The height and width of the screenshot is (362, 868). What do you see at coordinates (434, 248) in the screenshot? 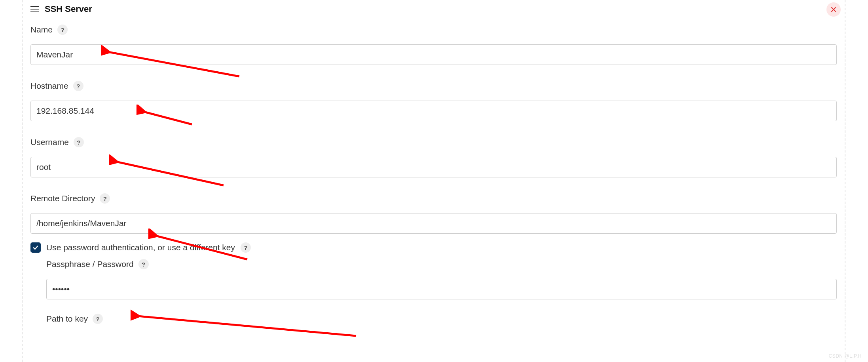
I see `use-password-auth-row: Use password authentication, or use a di…` at bounding box center [434, 248].